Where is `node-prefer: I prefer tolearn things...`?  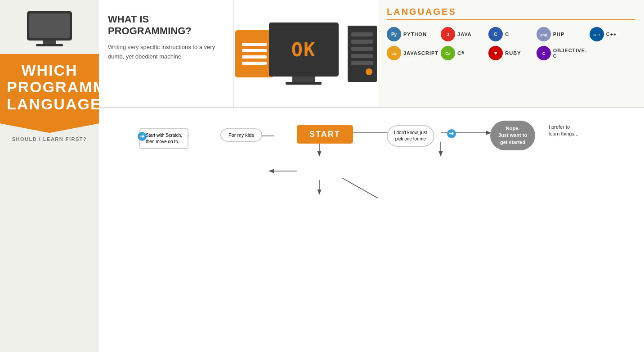 node-prefer: I prefer tolearn things... is located at coordinates (564, 131).